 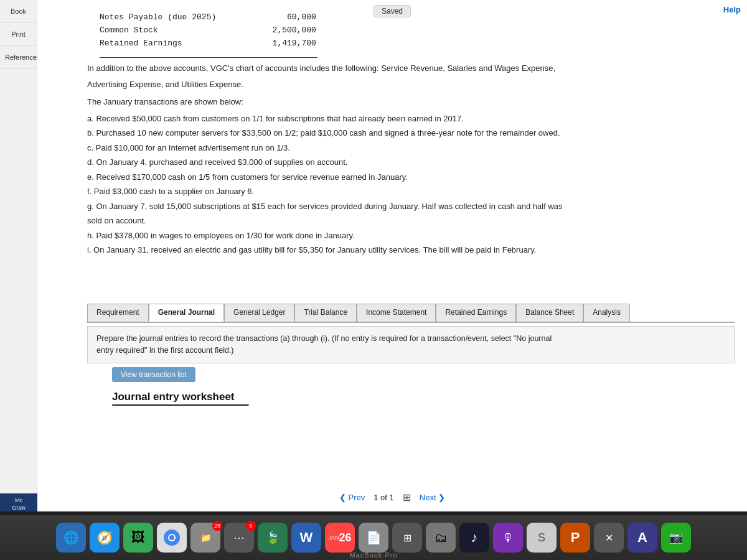 What do you see at coordinates (168, 17) in the screenshot?
I see `account-label-1: Notes Payable (due 2025)` at bounding box center [168, 17].